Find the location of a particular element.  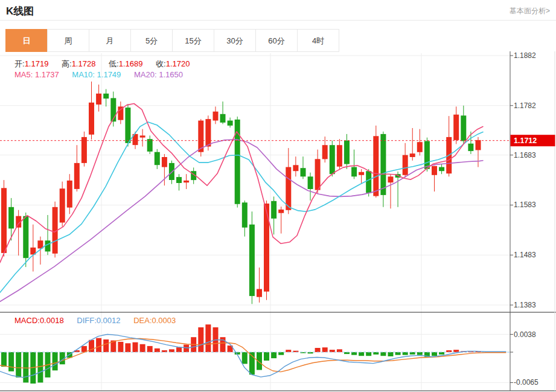

low-label: 低: is located at coordinates (113, 64).